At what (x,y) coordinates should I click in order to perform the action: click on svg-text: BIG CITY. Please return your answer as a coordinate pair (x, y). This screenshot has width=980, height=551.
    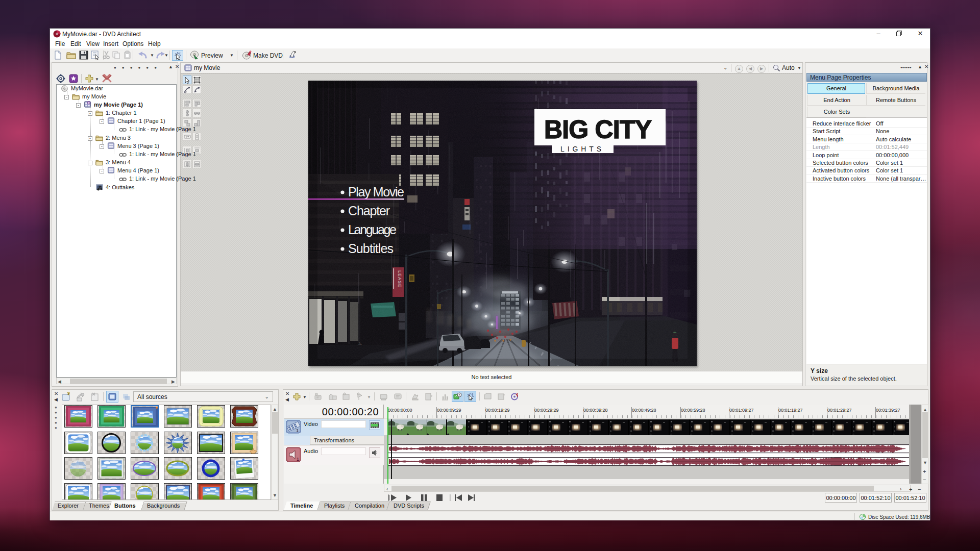
    Looking at the image, I should click on (599, 130).